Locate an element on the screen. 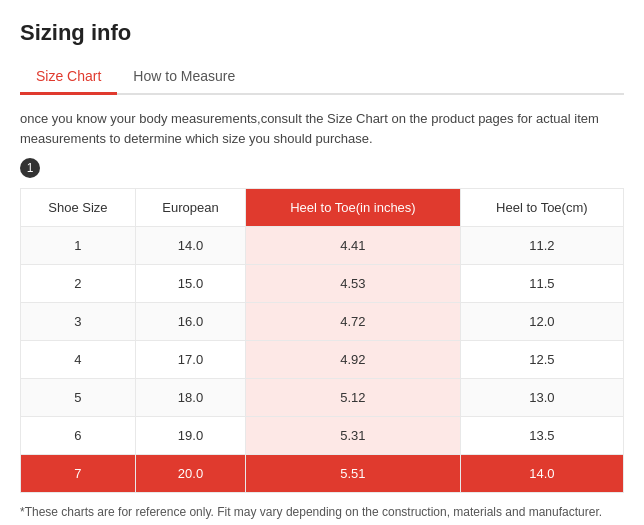 Image resolution: width=644 pixels, height=525 pixels. page-title: Sizing info is located at coordinates (322, 33).